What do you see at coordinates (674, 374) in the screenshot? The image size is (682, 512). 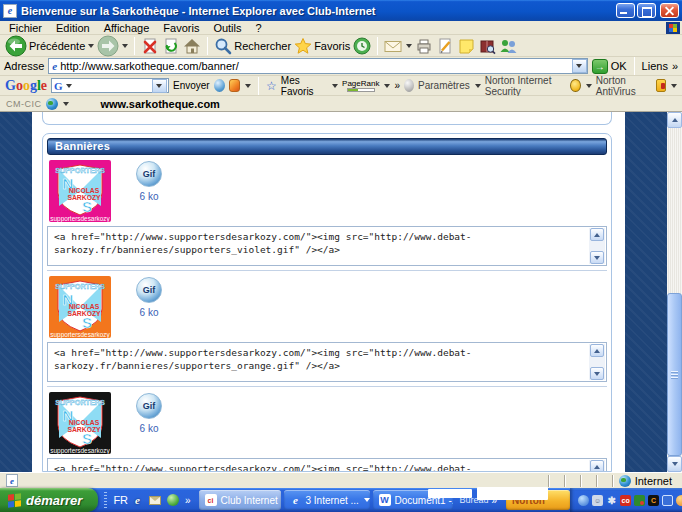 I see `scrollbar-thumb` at bounding box center [674, 374].